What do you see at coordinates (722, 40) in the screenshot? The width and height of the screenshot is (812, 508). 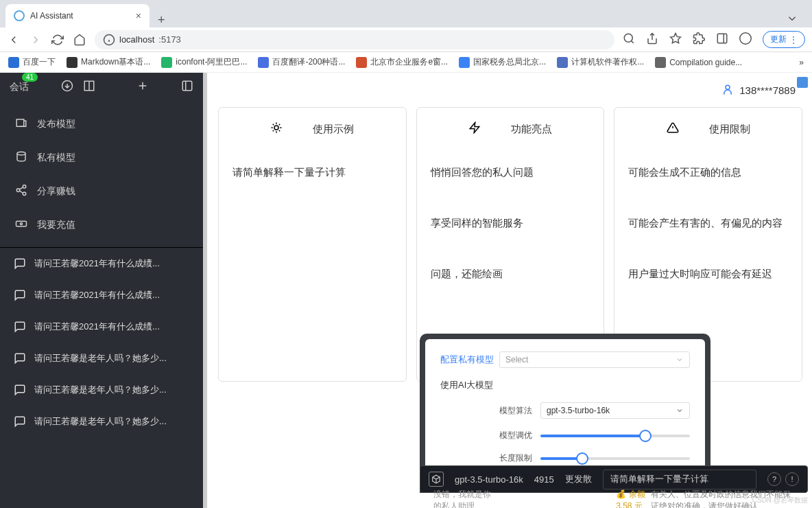 I see `panel-icon` at bounding box center [722, 40].